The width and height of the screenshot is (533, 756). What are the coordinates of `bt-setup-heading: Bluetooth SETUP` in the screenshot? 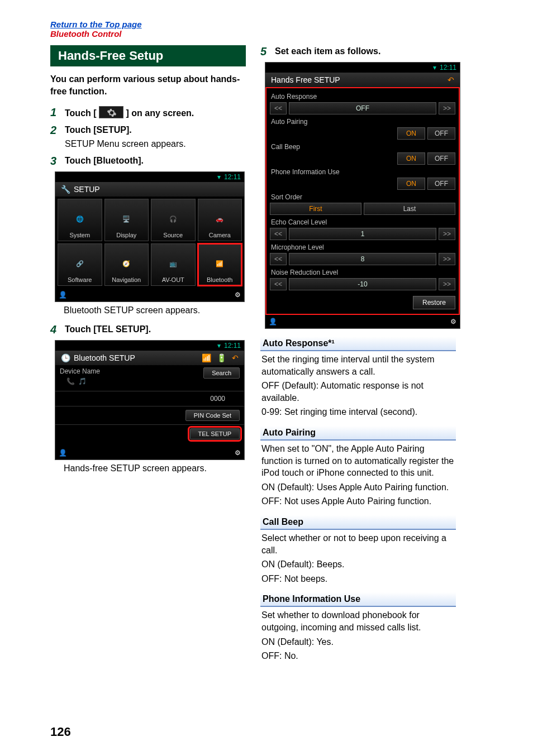 It's located at (104, 358).